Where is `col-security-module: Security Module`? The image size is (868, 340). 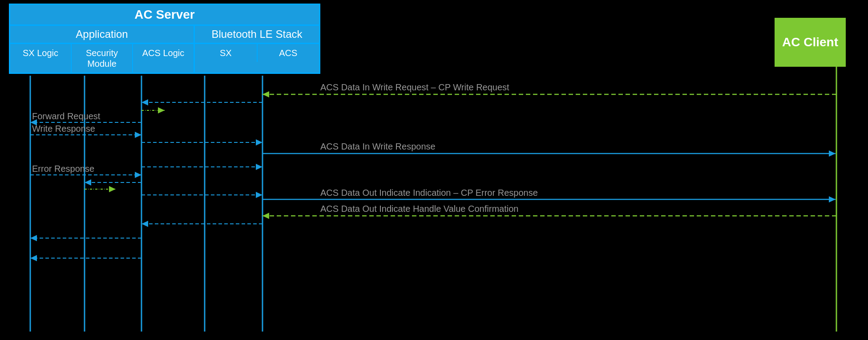
col-security-module: Security Module is located at coordinates (102, 58).